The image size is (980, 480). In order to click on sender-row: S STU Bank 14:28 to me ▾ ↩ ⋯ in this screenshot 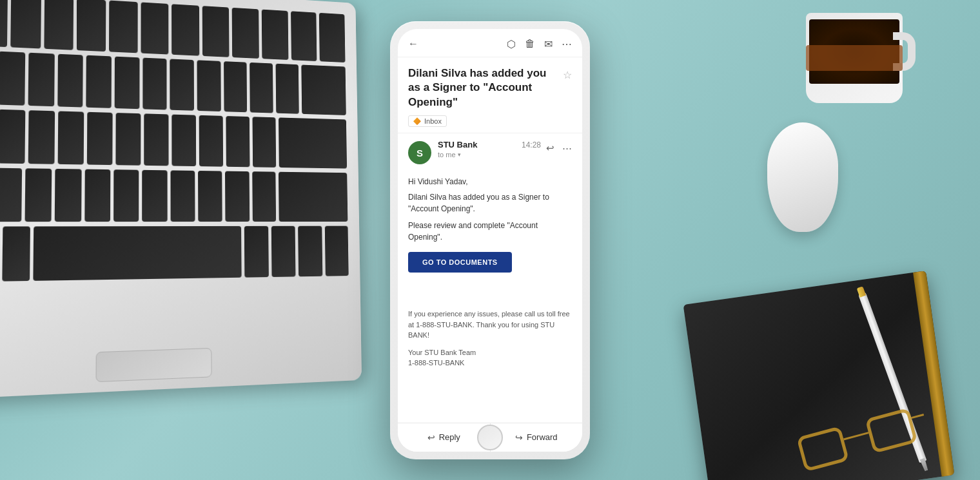, I will do `click(490, 152)`.